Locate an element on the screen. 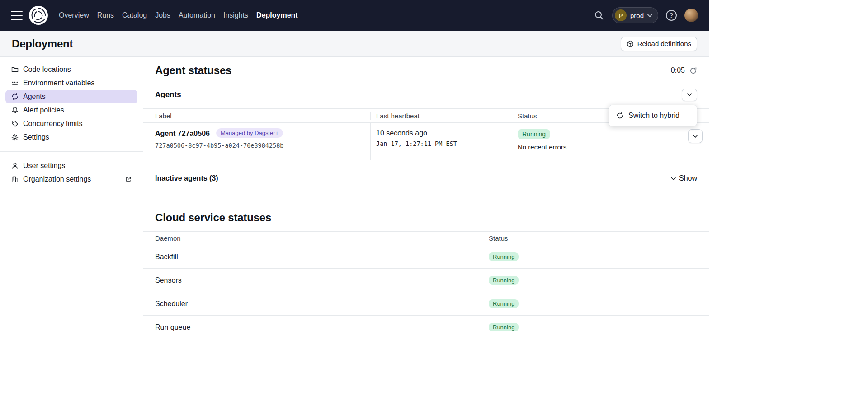  heartbeat-relative: 10 seconds ago is located at coordinates (443, 133).